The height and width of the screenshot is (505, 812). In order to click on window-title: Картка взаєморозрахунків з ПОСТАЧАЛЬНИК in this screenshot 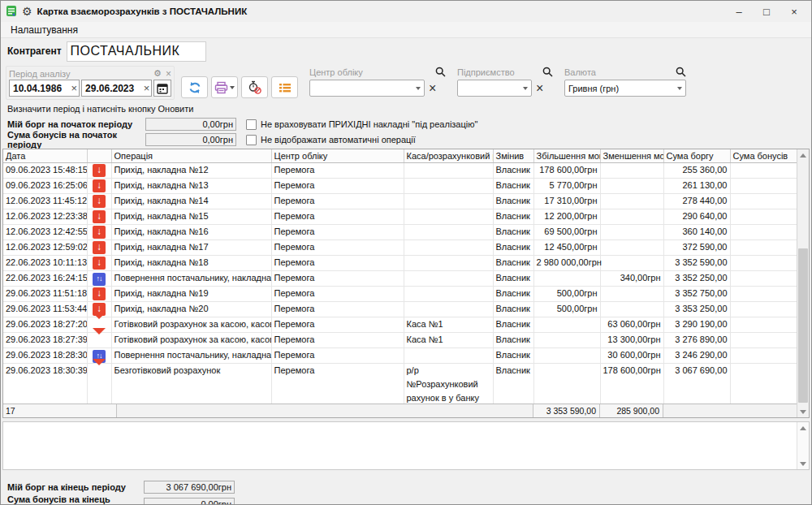, I will do `click(143, 11)`.